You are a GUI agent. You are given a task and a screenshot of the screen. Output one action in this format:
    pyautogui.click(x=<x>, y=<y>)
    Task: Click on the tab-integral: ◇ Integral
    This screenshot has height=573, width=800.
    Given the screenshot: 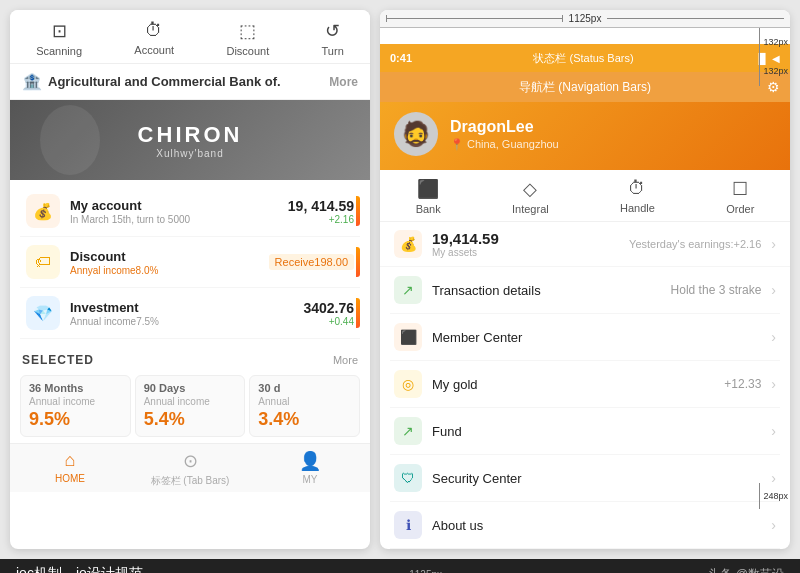 What is the action you would take?
    pyautogui.click(x=530, y=196)
    